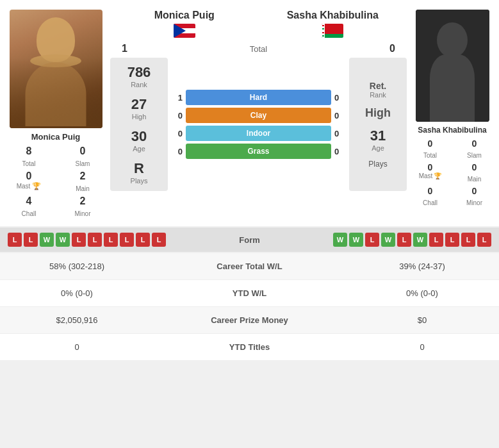 The height and width of the screenshot is (448, 499). What do you see at coordinates (83, 188) in the screenshot?
I see `main-label-left: Main` at bounding box center [83, 188].